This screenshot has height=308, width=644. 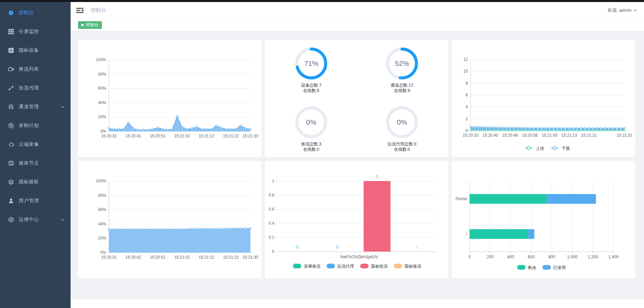 What do you see at coordinates (311, 86) in the screenshot?
I see `gauge-total-label: 设备总数:7` at bounding box center [311, 86].